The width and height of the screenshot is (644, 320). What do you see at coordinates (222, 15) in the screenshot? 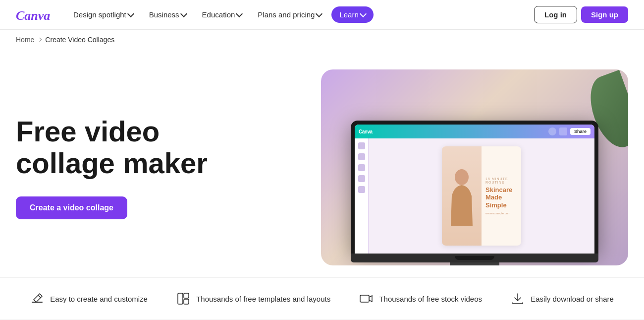
I see `nav-item-education: Education` at bounding box center [222, 15].